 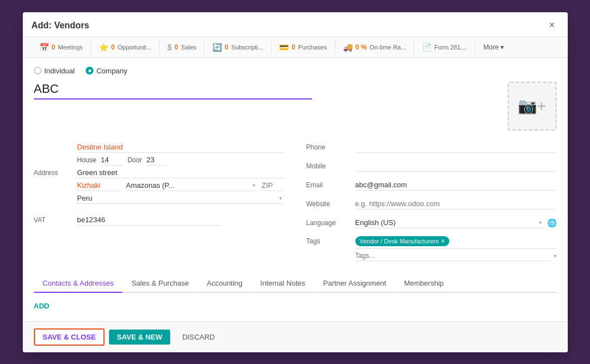 What do you see at coordinates (159, 220) in the screenshot?
I see `vat-row: VAT` at bounding box center [159, 220].